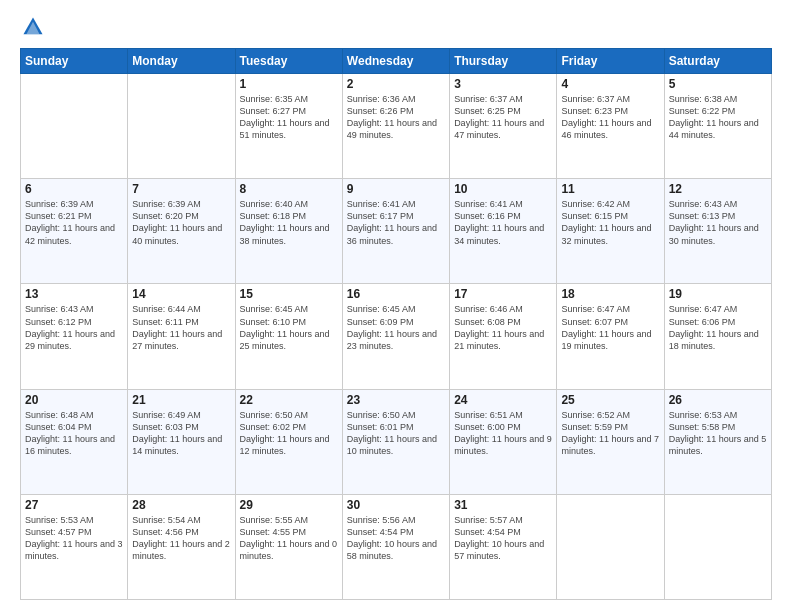 This screenshot has height=612, width=792. What do you see at coordinates (396, 189) in the screenshot?
I see `day-number: 9` at bounding box center [396, 189].